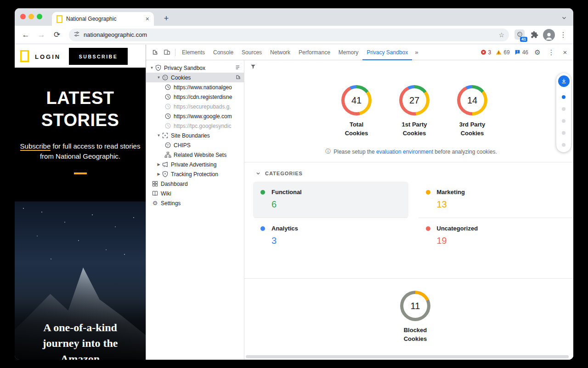 This screenshot has width=588, height=368. Describe the element at coordinates (428, 229) in the screenshot. I see `uncategorized-dot` at that location.